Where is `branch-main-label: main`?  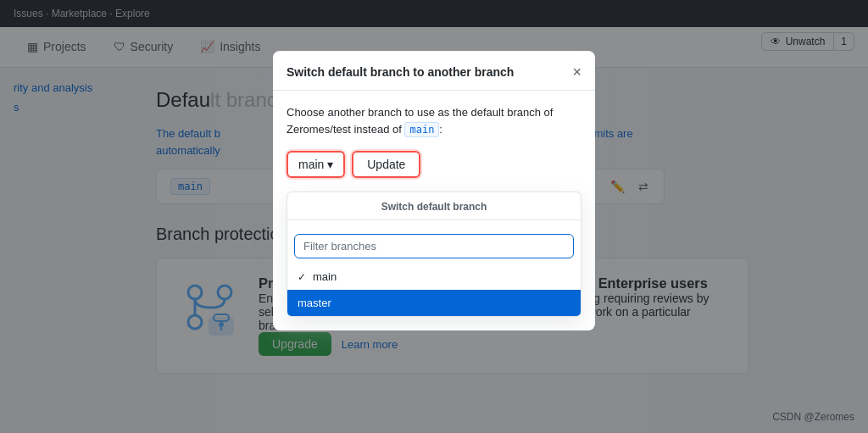
branch-main-label: main is located at coordinates (325, 276).